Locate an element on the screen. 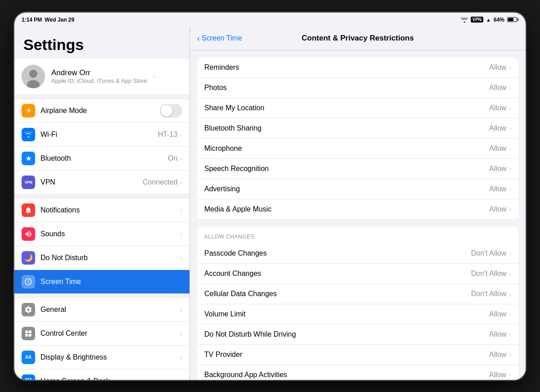  donotdisturb-label: Do Not Disturb is located at coordinates (110, 258).